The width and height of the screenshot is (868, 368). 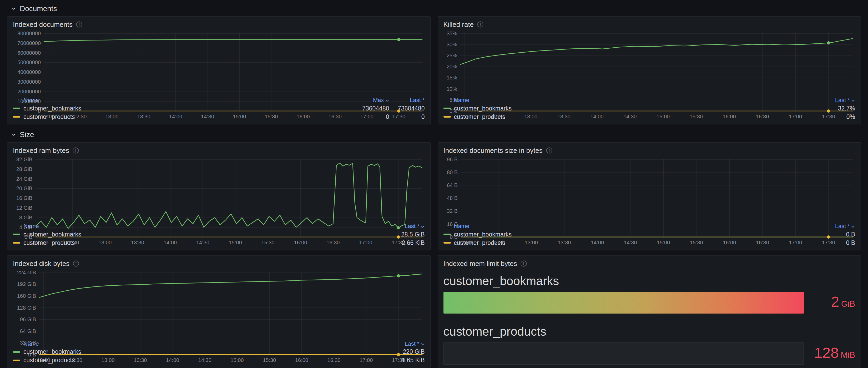 I want to click on section-title: Documents, so click(x=38, y=9).